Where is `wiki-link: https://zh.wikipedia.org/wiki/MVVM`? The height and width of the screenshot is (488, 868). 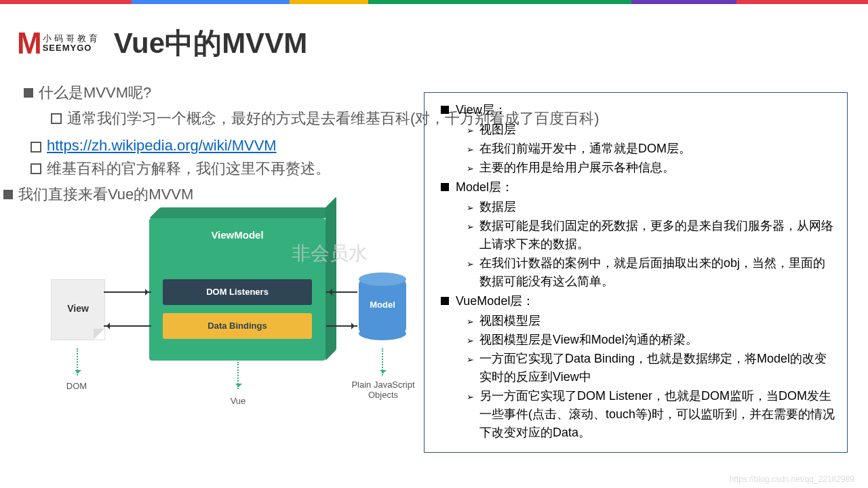
wiki-link: https://zh.wikipedia.org/wiki/MVVM is located at coordinates (161, 146).